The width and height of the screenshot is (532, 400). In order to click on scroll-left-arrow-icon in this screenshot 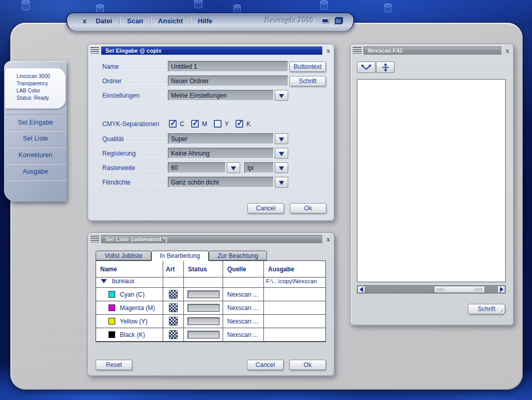, I will do `click(362, 289)`.